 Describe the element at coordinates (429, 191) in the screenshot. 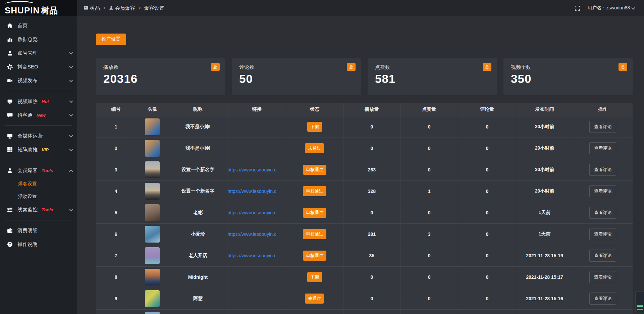

I see `cell-likes: 1` at that location.